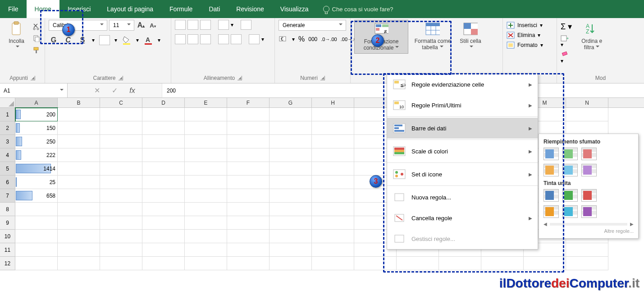  Describe the element at coordinates (470, 36) in the screenshot. I see `cell-styles-button: Stili cella` at that location.